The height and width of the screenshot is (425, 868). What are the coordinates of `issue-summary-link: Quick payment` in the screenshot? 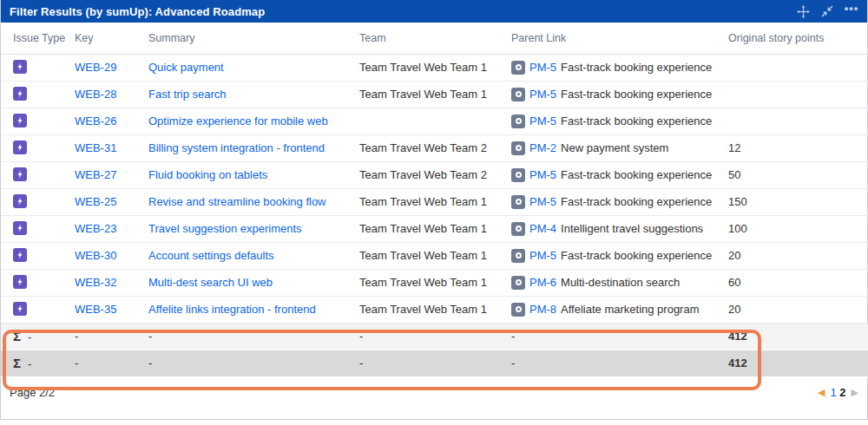 It's located at (186, 68).